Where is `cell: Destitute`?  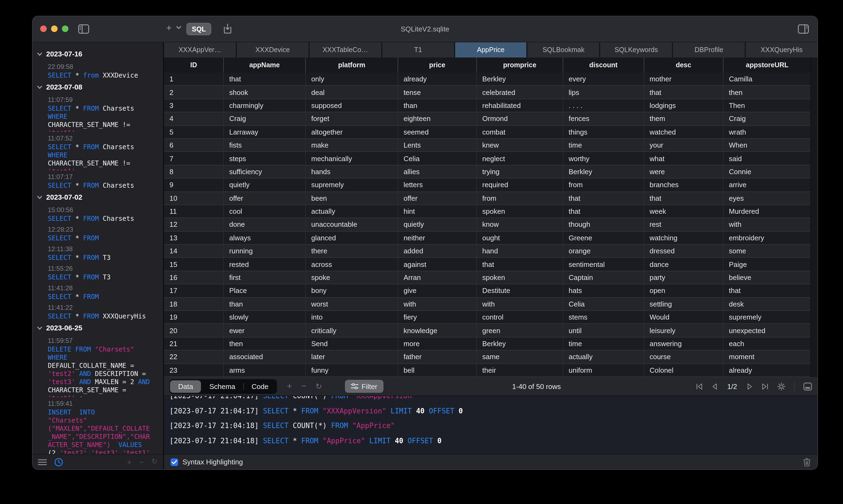 cell: Destitute is located at coordinates (519, 291).